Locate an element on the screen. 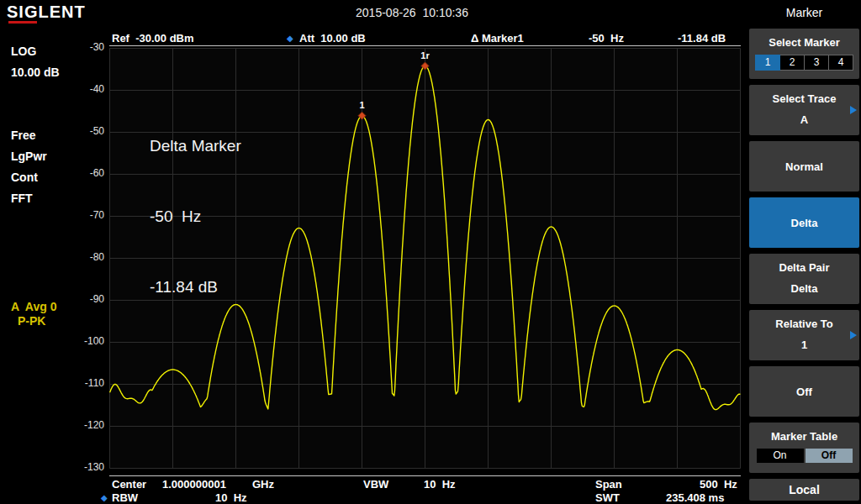 This screenshot has width=861, height=504. trigger-label: Free is located at coordinates (24, 135).